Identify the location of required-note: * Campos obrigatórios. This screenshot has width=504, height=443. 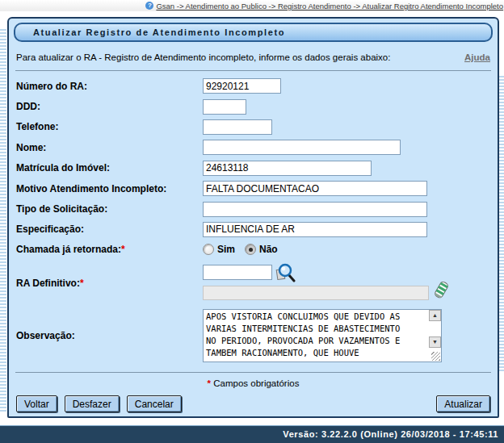
(254, 383).